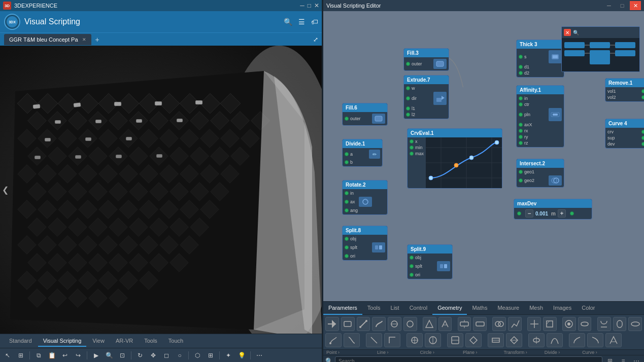  What do you see at coordinates (259, 355) in the screenshot?
I see `more-icon: ⋯` at bounding box center [259, 355].